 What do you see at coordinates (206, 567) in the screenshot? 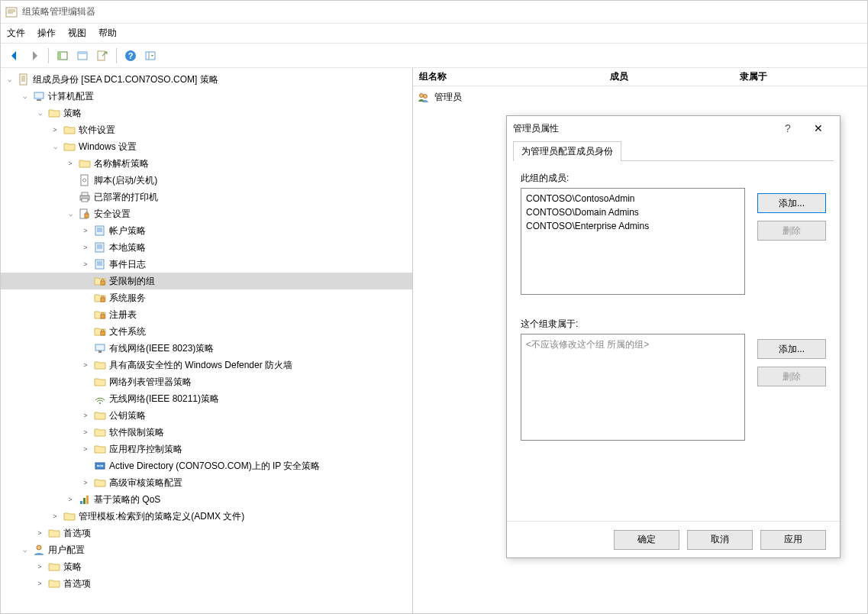
I see `tree-user-policy: >策略` at bounding box center [206, 567].